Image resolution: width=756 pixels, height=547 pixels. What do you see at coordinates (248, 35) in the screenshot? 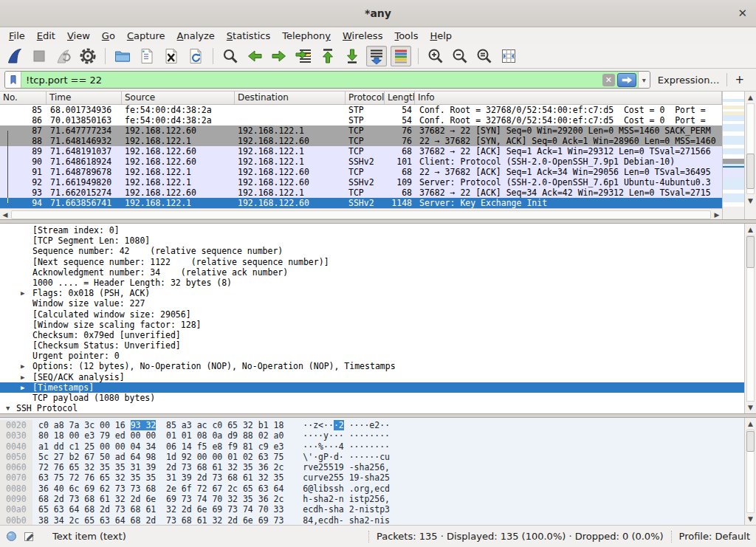
I see `menu-item-statistics: Statistics` at bounding box center [248, 35].